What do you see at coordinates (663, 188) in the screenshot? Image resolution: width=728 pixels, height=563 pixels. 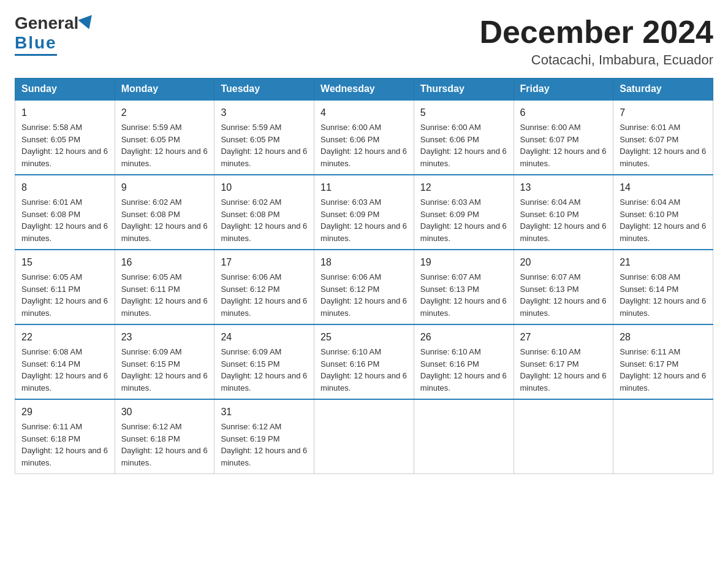 I see `day-number: 14` at bounding box center [663, 188].